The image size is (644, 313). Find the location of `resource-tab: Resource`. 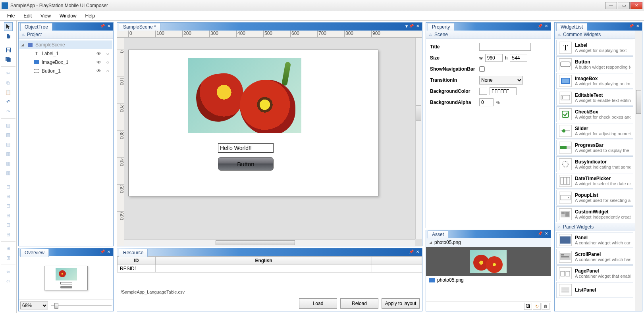

resource-tab: Resource is located at coordinates (133, 253).